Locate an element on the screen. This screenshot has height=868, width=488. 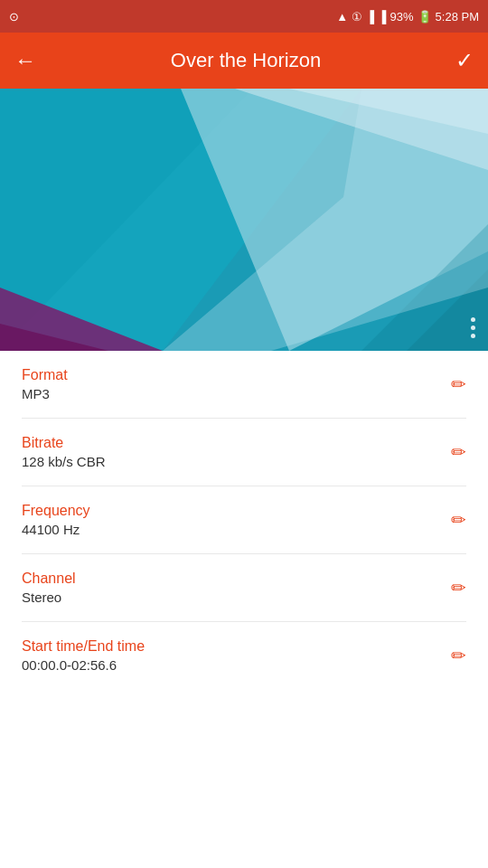
property-item-format: Format MP3 ✏ is located at coordinates (244, 385).